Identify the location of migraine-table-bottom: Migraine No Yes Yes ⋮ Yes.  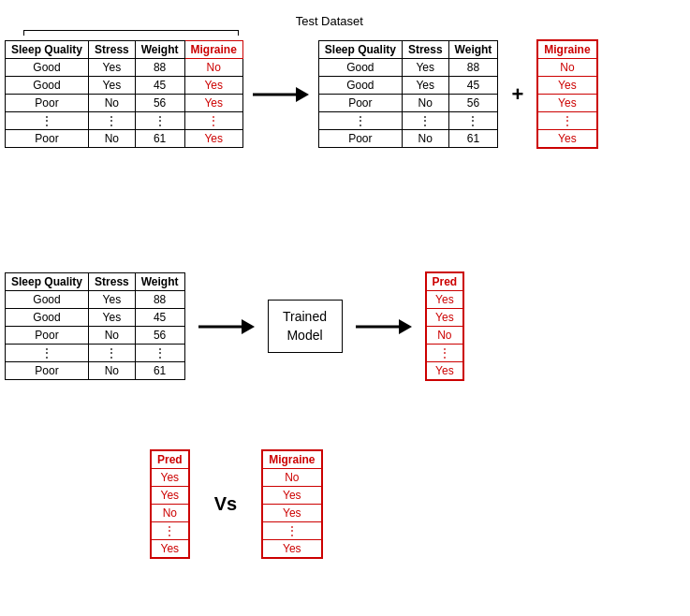
(292, 504).